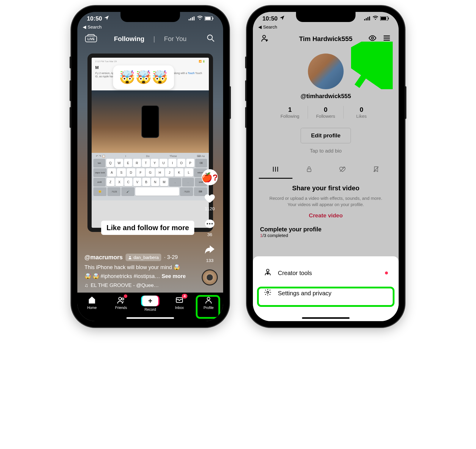 The image size is (476, 449). What do you see at coordinates (210, 224) in the screenshot?
I see `comment-icon` at bounding box center [210, 224].